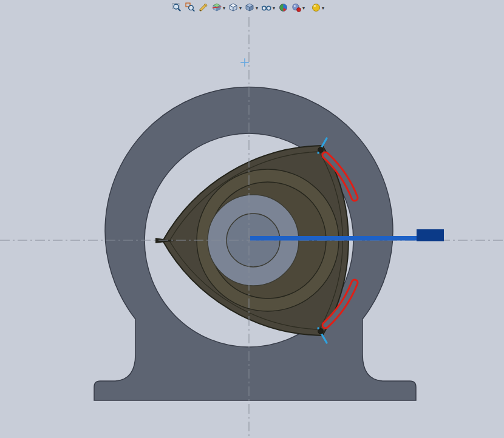 This screenshot has width=504, height=438. I want to click on view-settings-button: ▾, so click(318, 7).